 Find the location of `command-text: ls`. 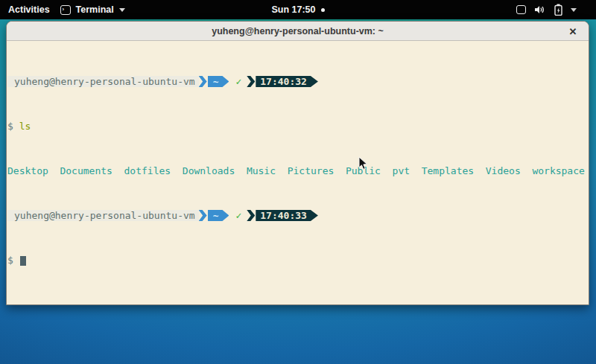

command-text: ls is located at coordinates (25, 127).